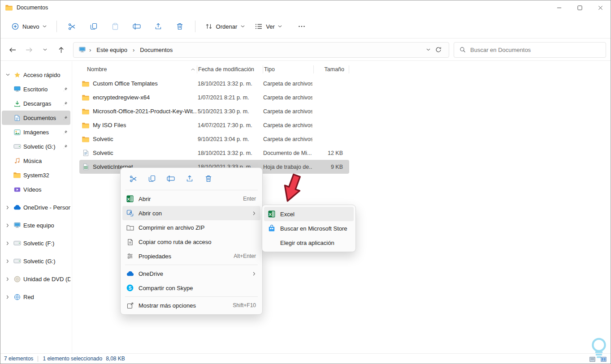 The width and height of the screenshot is (611, 364). Describe the element at coordinates (36, 132) in the screenshot. I see `sidebar-item-imagenes: Imágenes` at that location.